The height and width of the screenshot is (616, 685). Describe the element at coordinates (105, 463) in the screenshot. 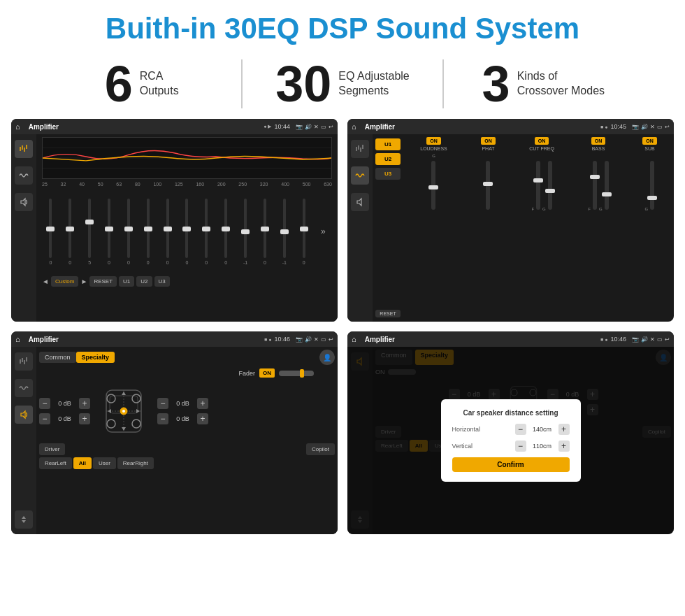

I see `user-btn-3: User` at that location.